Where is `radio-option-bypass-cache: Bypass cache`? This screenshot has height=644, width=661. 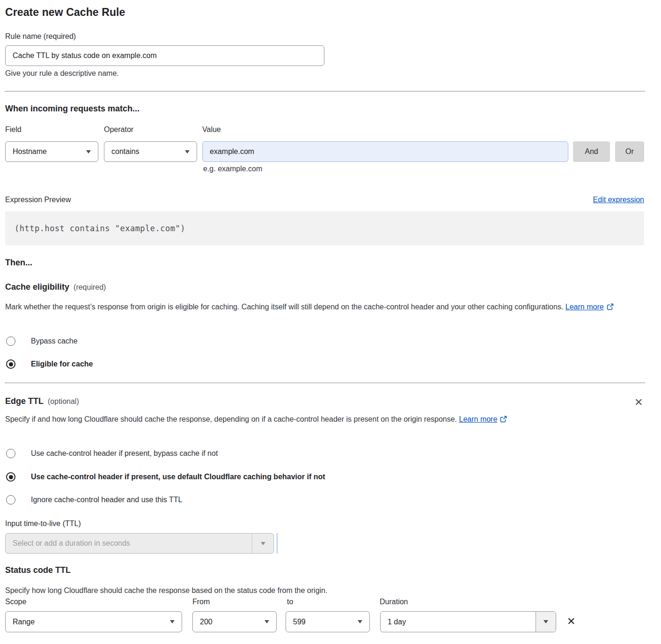 radio-option-bypass-cache: Bypass cache is located at coordinates (41, 341).